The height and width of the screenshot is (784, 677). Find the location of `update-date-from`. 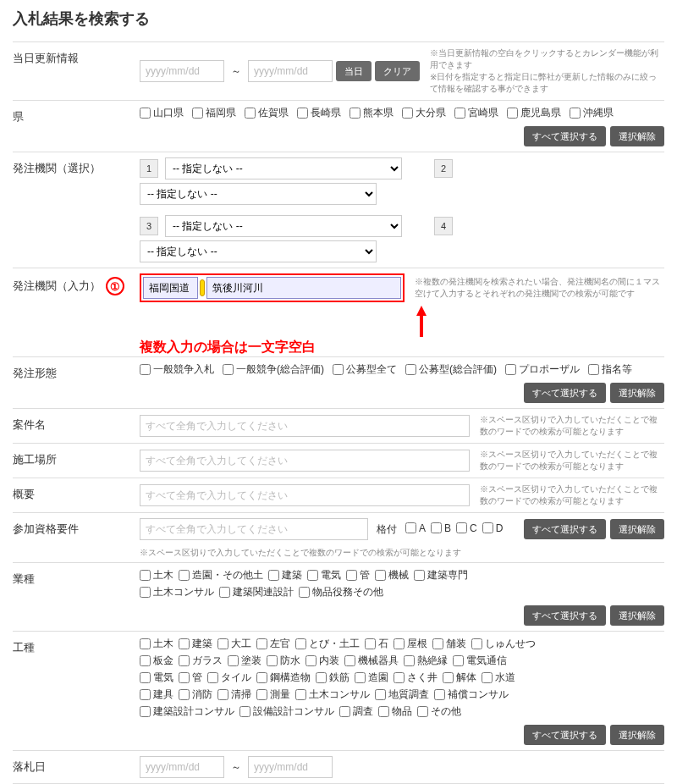

update-date-from is located at coordinates (182, 71).